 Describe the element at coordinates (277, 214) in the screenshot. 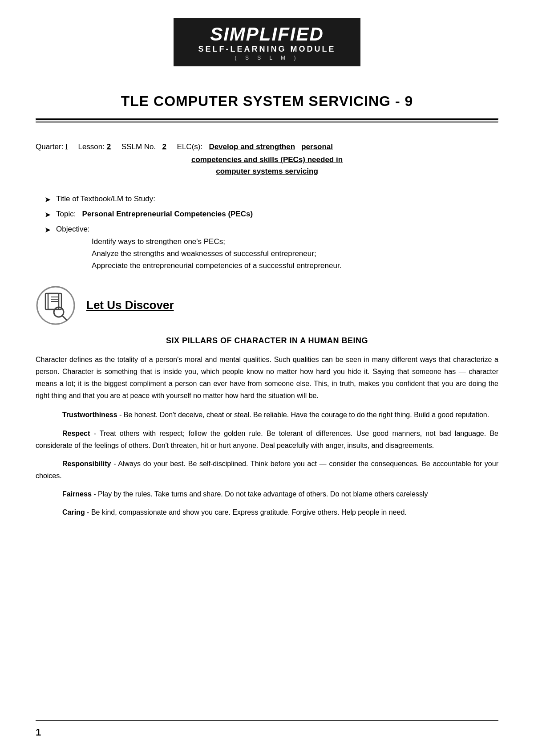

I see `topic-content: Topic: Personal Entrepreneurial Competen…` at that location.